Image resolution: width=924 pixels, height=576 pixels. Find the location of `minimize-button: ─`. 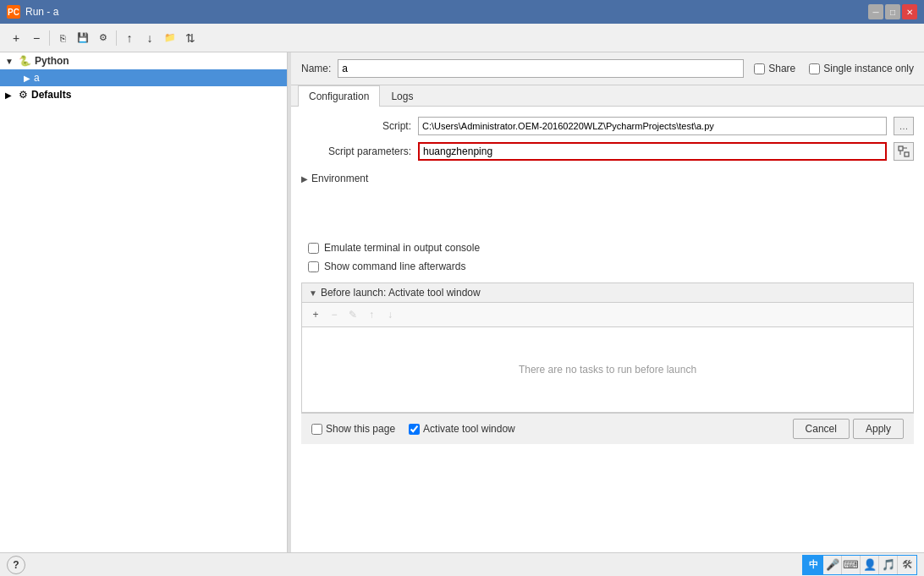

minimize-button: ─ is located at coordinates (876, 12).